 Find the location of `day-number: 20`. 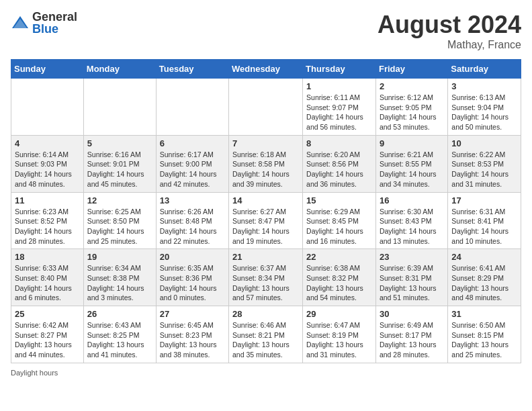

day-number: 20 is located at coordinates (192, 257).